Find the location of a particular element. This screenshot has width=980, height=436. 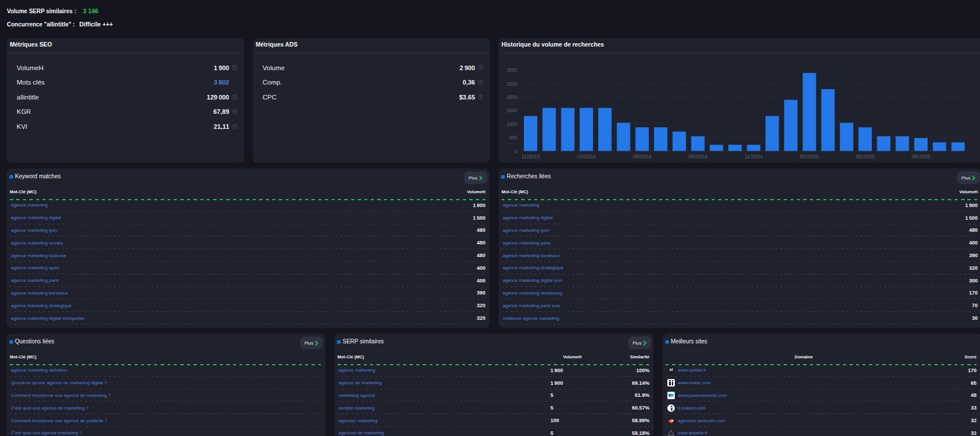

svg-text: 05/2024 is located at coordinates (643, 156).